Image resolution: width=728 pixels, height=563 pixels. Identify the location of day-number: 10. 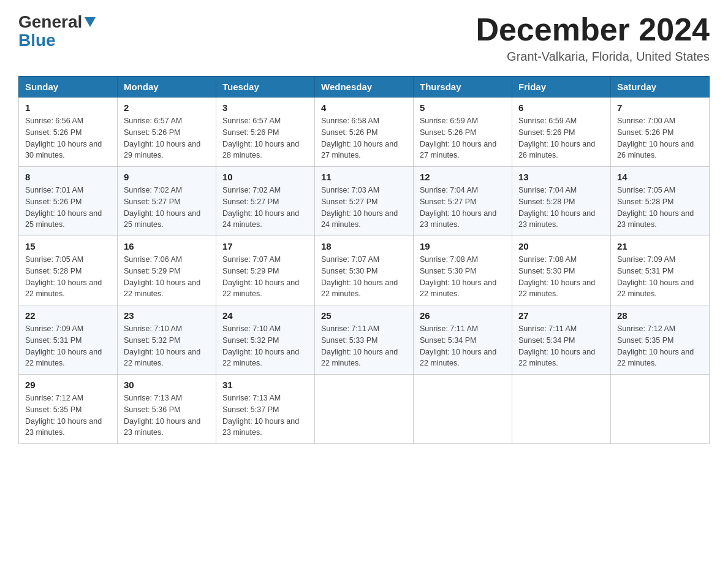
(265, 177).